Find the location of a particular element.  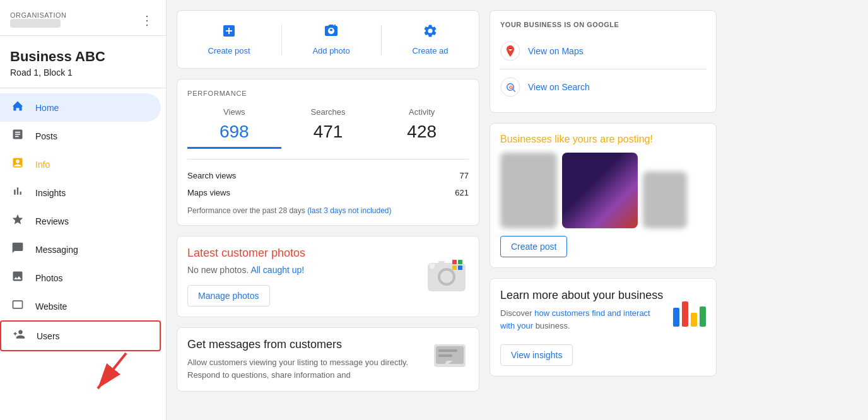

org-label: ORGANISATION is located at coordinates (38, 15).